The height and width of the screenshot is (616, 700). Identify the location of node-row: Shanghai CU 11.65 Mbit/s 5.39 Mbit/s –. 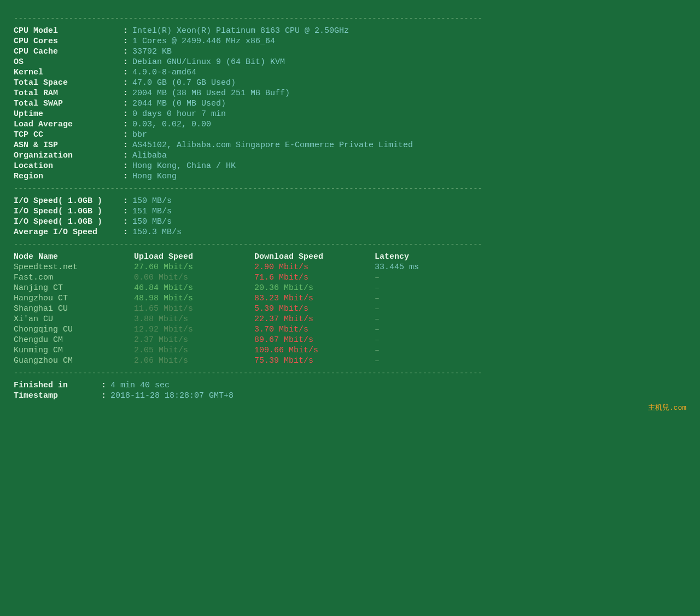
(350, 309).